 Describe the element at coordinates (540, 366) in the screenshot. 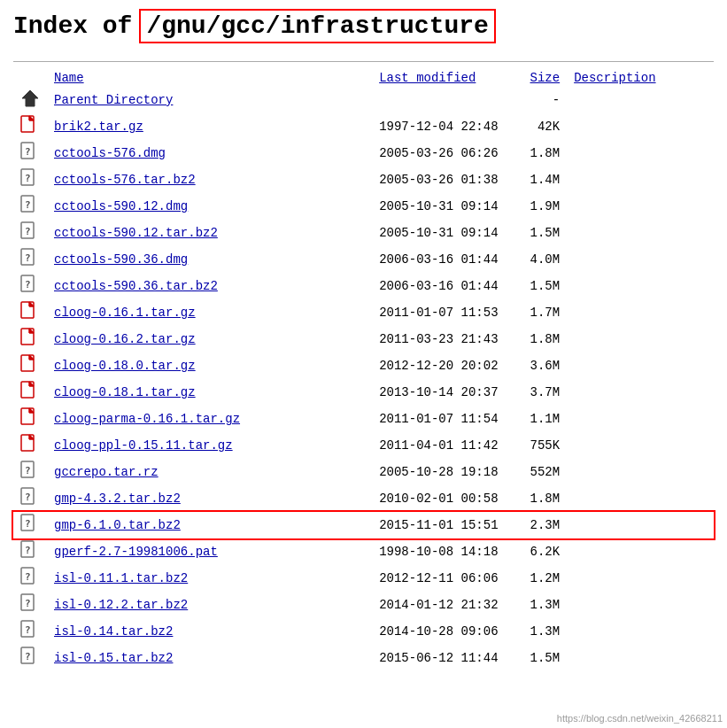

I see `file-size-cell: 3.6M` at that location.